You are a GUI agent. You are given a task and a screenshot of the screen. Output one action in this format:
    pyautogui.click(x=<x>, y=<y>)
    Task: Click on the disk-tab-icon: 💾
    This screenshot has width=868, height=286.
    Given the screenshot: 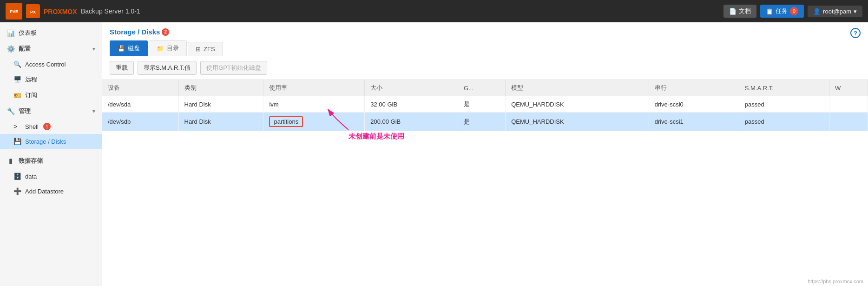 What is the action you would take?
    pyautogui.click(x=121, y=48)
    